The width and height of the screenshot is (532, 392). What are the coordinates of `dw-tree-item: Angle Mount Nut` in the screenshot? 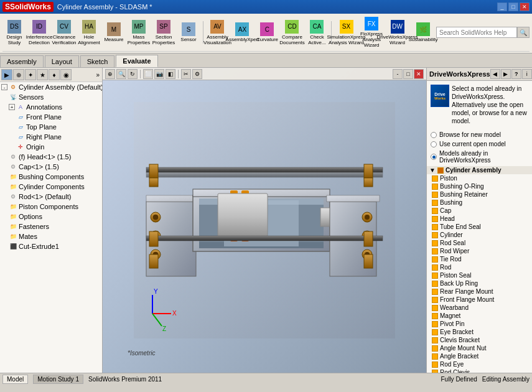 It's located at (479, 348).